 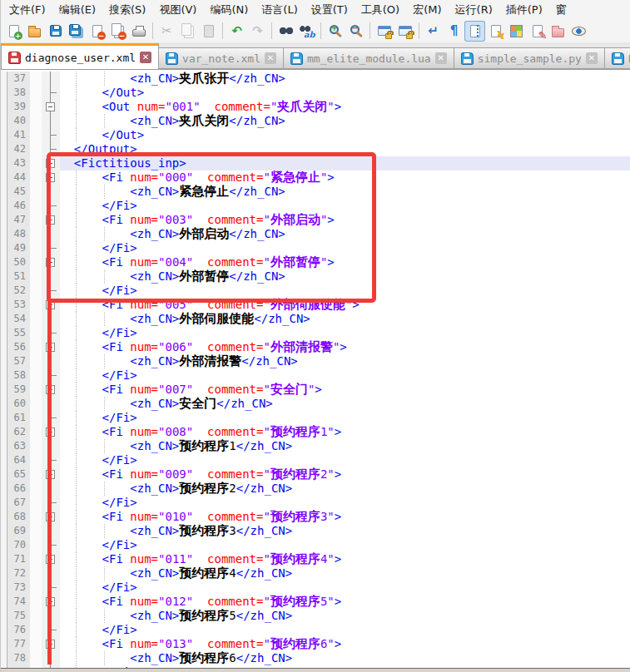 I want to click on code-text: <Fictitious_inp>, so click(x=345, y=163).